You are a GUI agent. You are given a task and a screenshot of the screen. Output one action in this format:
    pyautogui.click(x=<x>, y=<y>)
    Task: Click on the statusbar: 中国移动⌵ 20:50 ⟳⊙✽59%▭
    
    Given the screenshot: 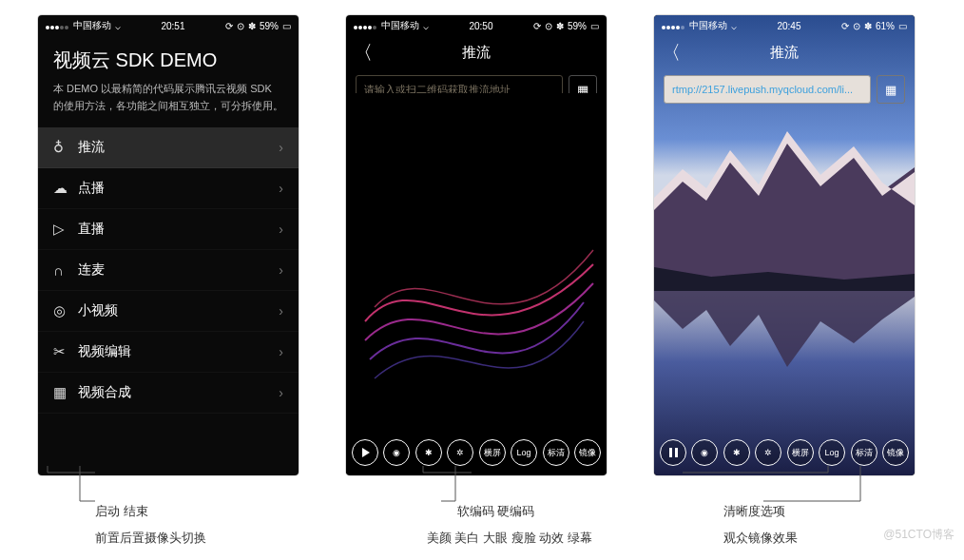 What is the action you would take?
    pyautogui.click(x=476, y=26)
    